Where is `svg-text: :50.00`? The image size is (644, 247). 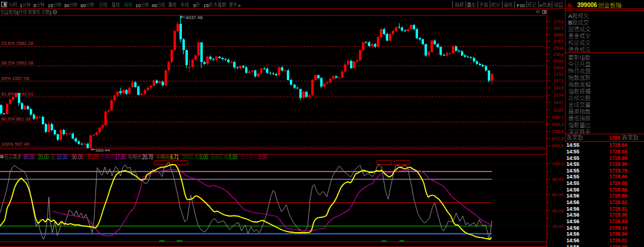 svg-text: :50.00 is located at coordinates (92, 158).